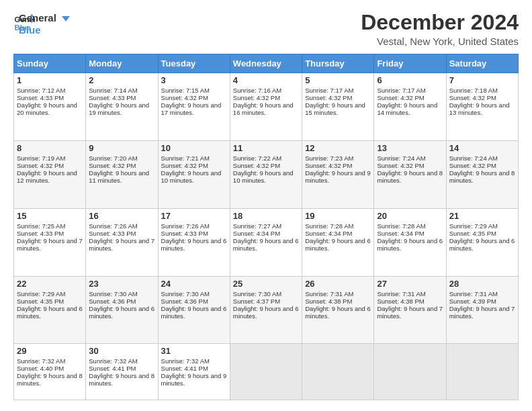  I want to click on sunrise-text: Sunrise: 7:32 AM, so click(113, 361).